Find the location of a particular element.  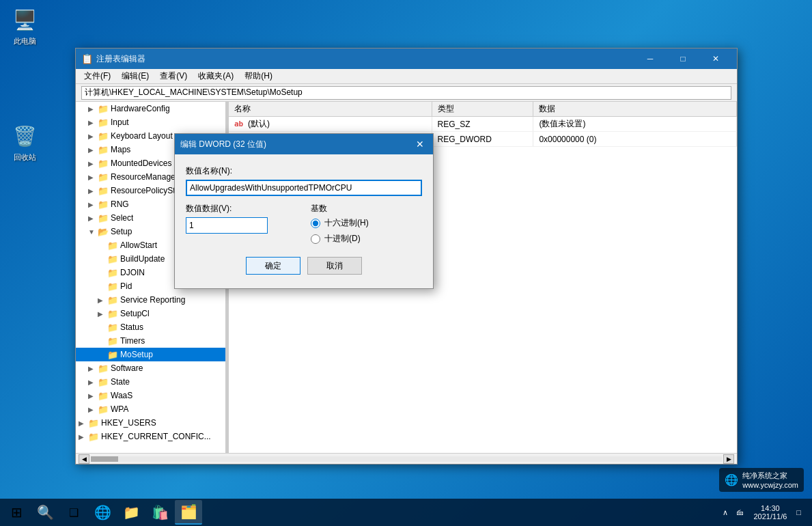

search-icon: 🔍 is located at coordinates (45, 512).